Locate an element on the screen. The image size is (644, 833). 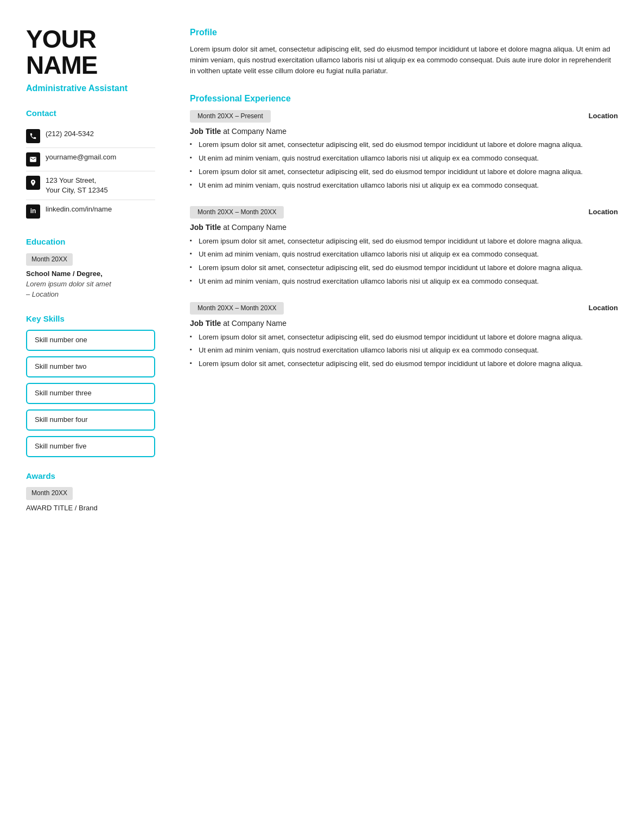
contact-address: 123 Your Street,Your City, ST 12345 is located at coordinates (91, 185).